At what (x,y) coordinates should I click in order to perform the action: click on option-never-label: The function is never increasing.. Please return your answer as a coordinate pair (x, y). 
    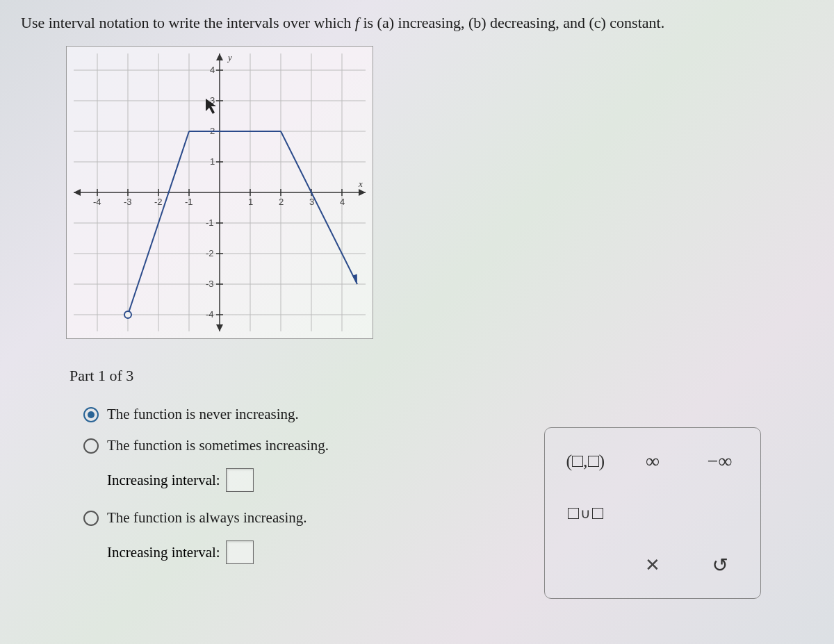
    Looking at the image, I should click on (203, 414).